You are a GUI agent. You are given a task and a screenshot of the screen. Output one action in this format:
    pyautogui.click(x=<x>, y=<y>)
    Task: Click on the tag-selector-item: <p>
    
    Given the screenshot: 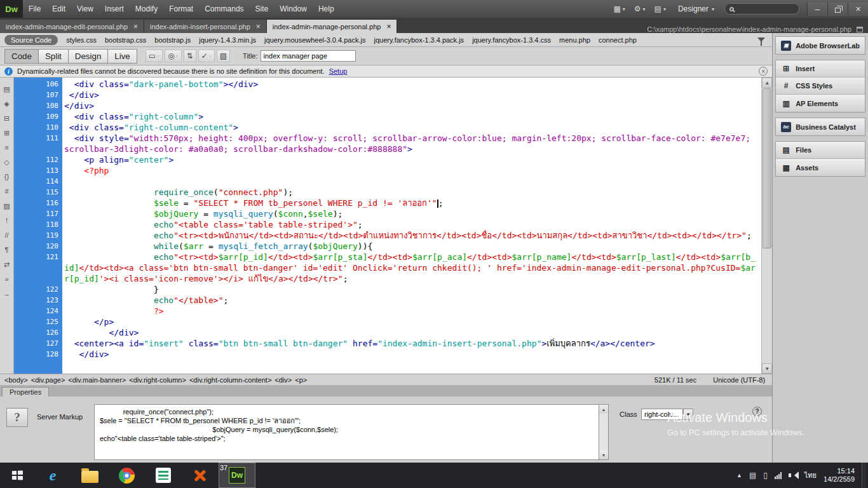 What is the action you would take?
    pyautogui.click(x=301, y=380)
    